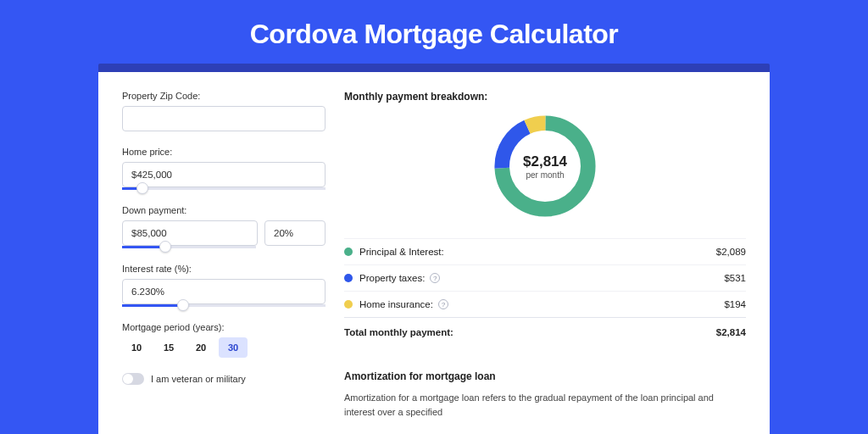 The image size is (868, 434). I want to click on home-price-slider, so click(224, 188).